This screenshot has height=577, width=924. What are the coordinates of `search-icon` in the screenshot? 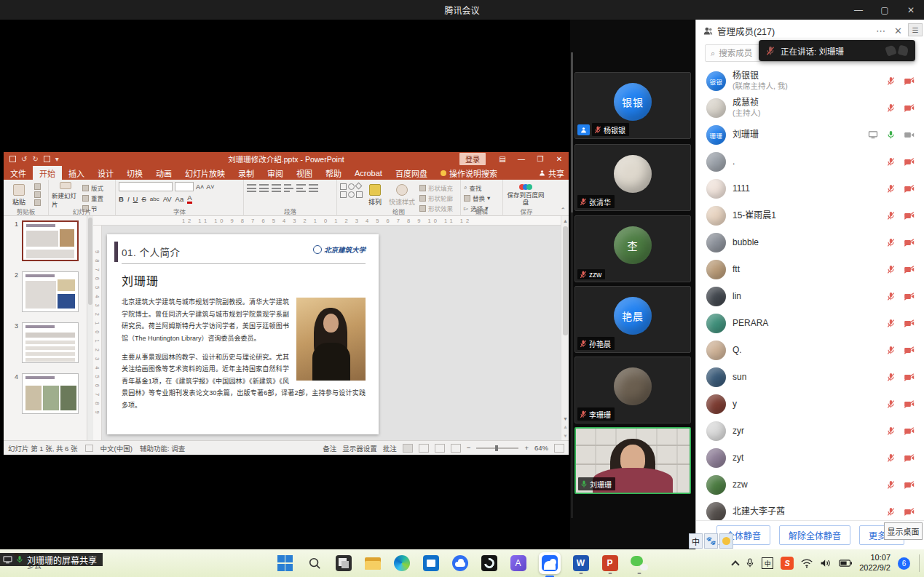 It's located at (315, 563).